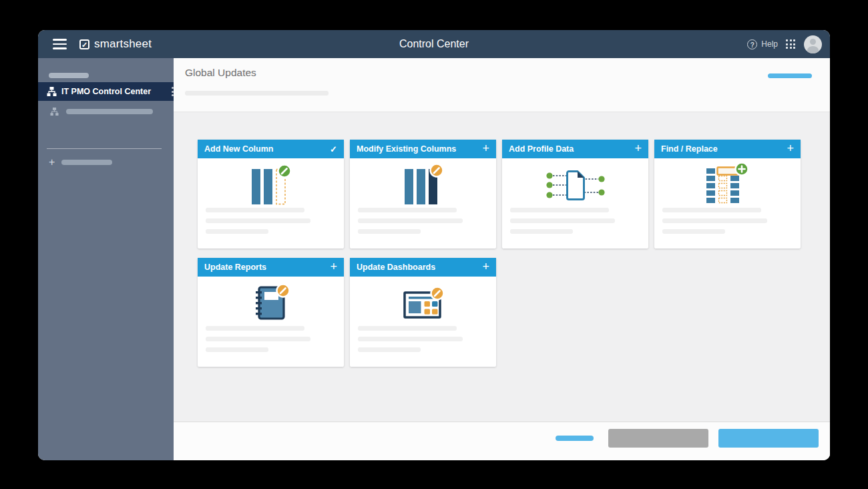  What do you see at coordinates (576, 149) in the screenshot?
I see `card-header: Add Profile Data +` at bounding box center [576, 149].